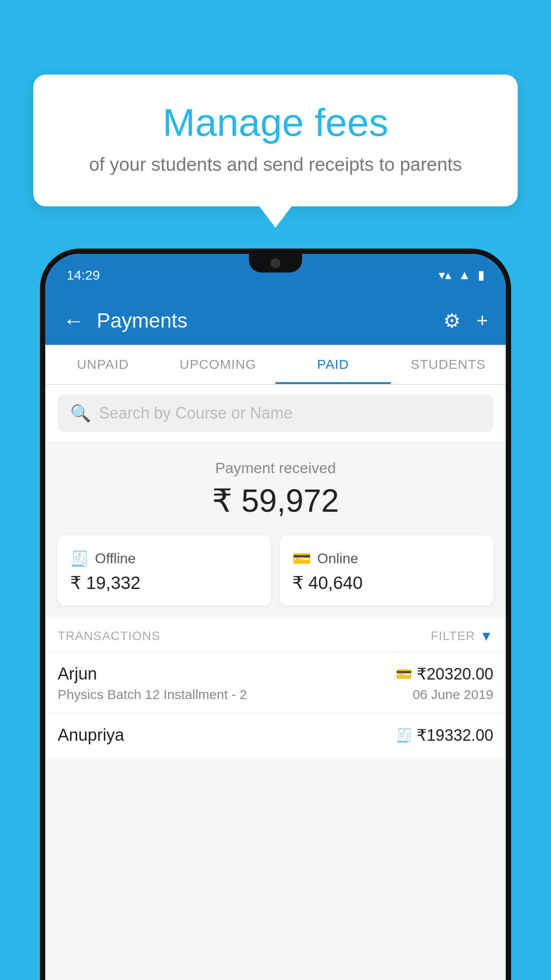  What do you see at coordinates (109, 636) in the screenshot?
I see `transactions-label: TRANSACTIONS` at bounding box center [109, 636].